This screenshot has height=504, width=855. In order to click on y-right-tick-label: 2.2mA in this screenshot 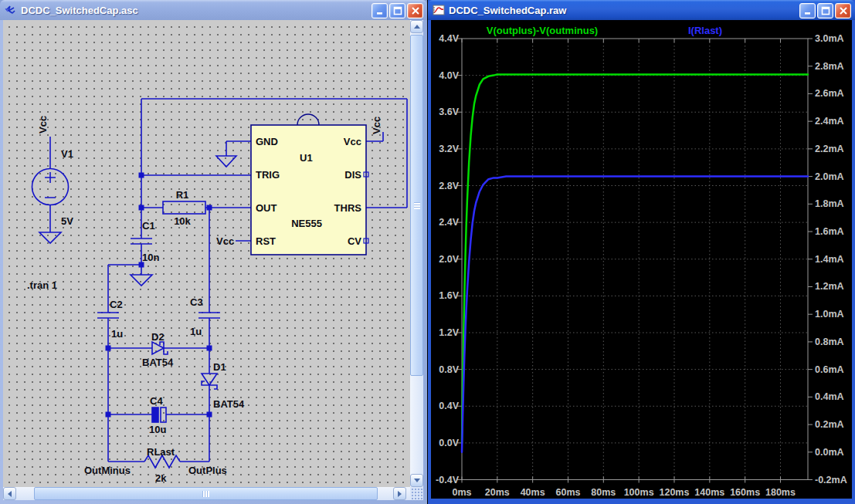, I will do `click(830, 149)`.